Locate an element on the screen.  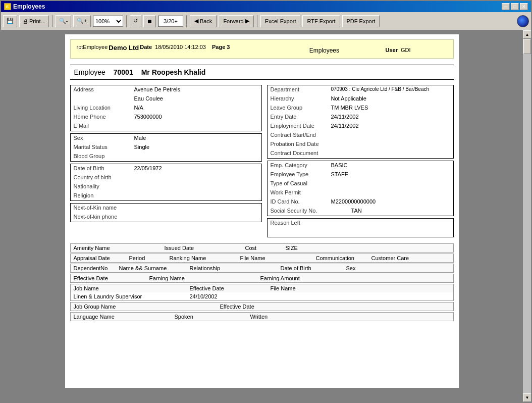
zoom-select: 100% is located at coordinates (108, 21).